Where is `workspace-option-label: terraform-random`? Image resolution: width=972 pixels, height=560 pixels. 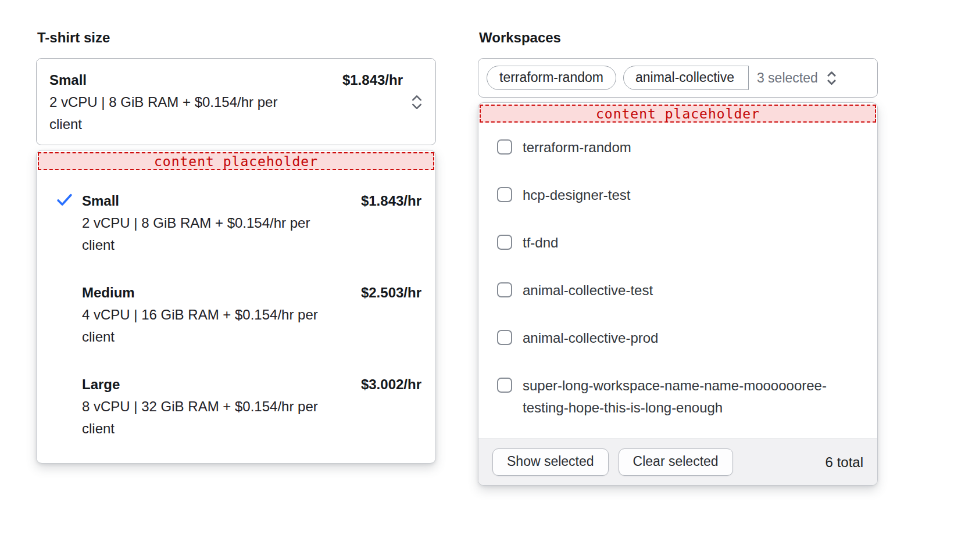 workspace-option-label: terraform-random is located at coordinates (577, 148).